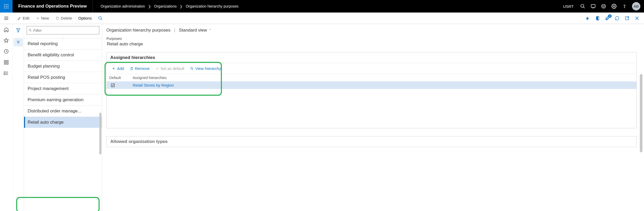  What do you see at coordinates (603, 6) in the screenshot?
I see `header-right: USRT AD` at bounding box center [603, 6].